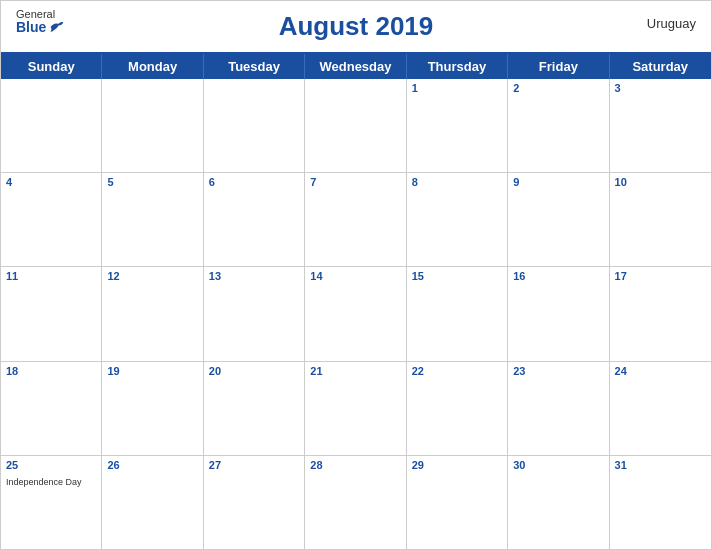 This screenshot has width=712, height=550. I want to click on day-cell: 6, so click(254, 220).